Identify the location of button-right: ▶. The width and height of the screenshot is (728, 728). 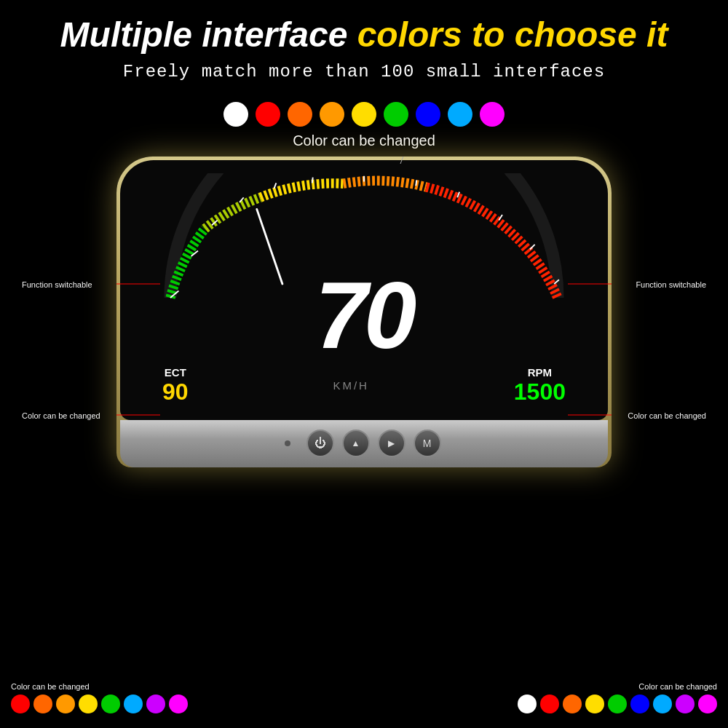
(392, 443).